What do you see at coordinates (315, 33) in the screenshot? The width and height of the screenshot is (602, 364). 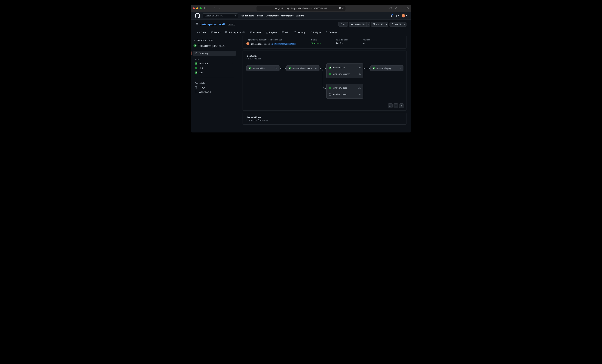 I see `tab-insights: Insights` at bounding box center [315, 33].